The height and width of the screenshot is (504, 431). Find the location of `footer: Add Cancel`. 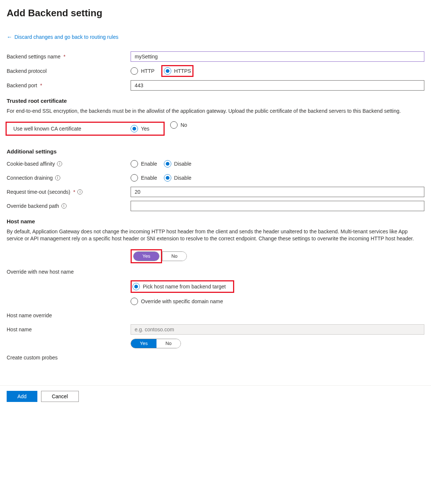

footer: Add Cancel is located at coordinates (215, 396).